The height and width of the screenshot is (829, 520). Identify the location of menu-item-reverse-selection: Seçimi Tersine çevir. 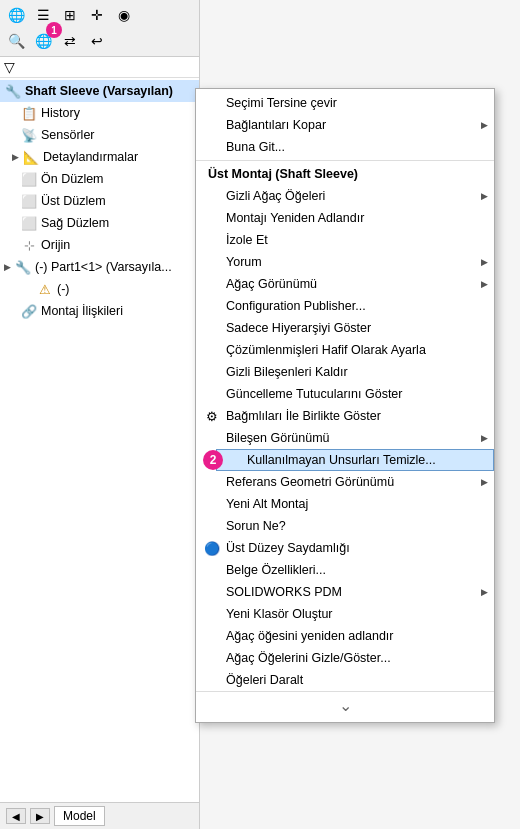
(345, 103).